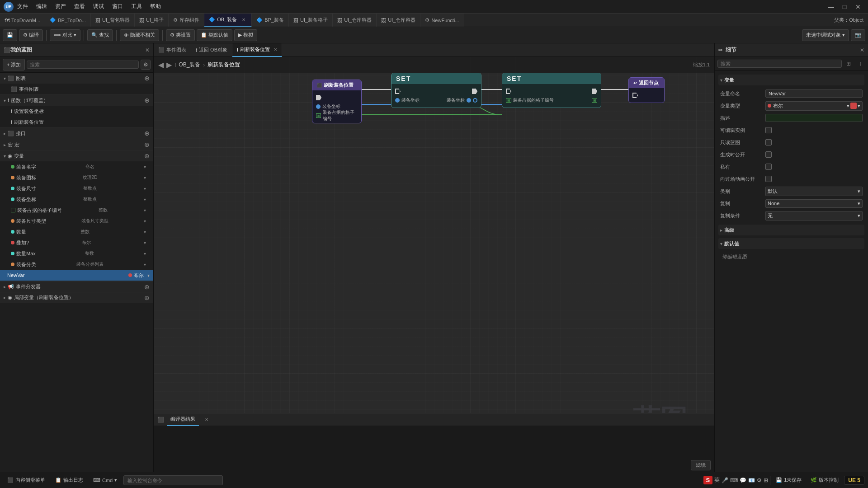 The image size is (868, 488). I want to click on chat-icon: 💬, so click(743, 480).